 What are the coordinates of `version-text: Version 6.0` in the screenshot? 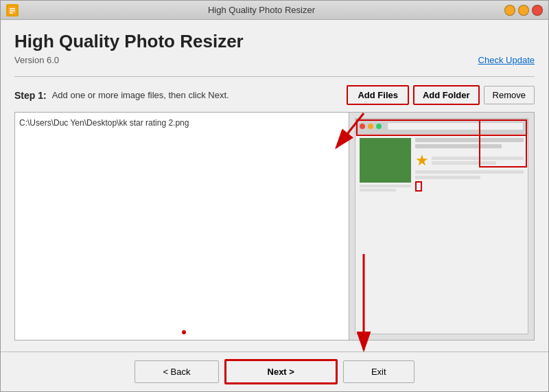 It's located at (37, 60).